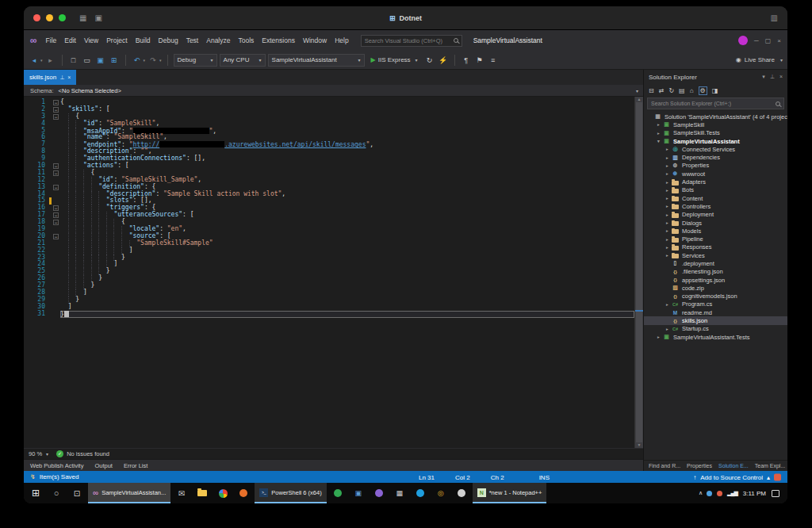 This screenshot has height=528, width=812. I want to click on code-line: 17−"utteranceSources": [, so click(329, 216).